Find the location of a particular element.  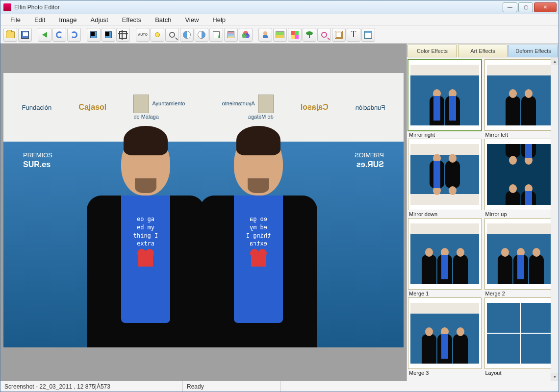

menubar: File Edit Image Adjust Effects Batch Vie… is located at coordinates (280, 20).